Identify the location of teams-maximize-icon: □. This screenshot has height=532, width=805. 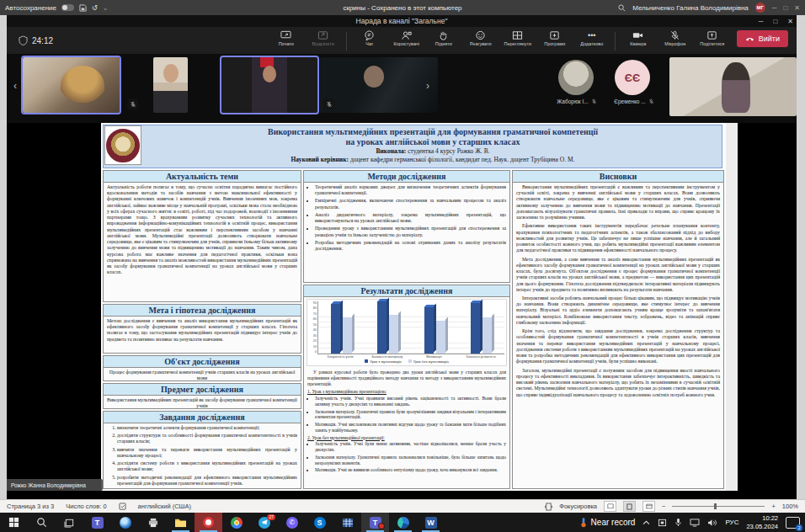
(775, 22).